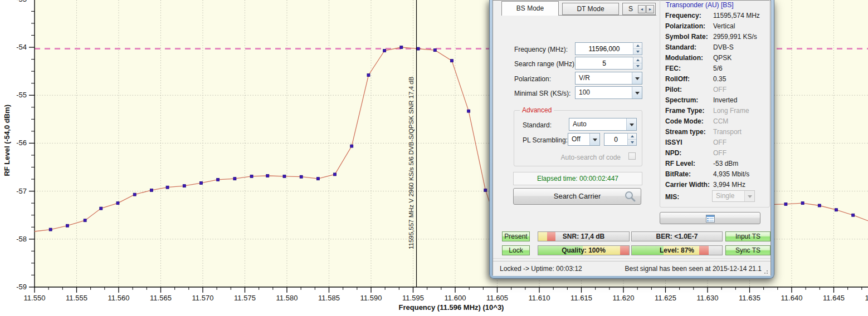 Image resolution: width=868 pixels, height=316 pixels. Describe the element at coordinates (642, 9) in the screenshot. I see `tab-scroll-left-button: ◄` at that location.